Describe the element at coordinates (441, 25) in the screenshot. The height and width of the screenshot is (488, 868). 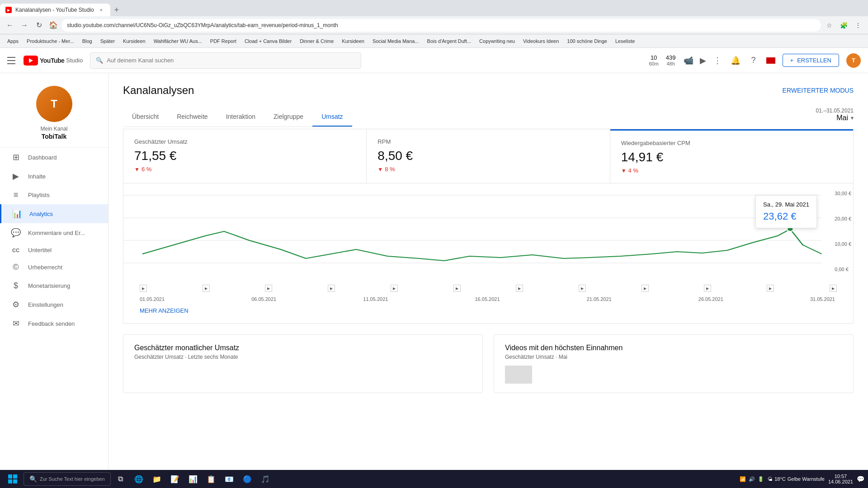
I see `address-input` at that location.